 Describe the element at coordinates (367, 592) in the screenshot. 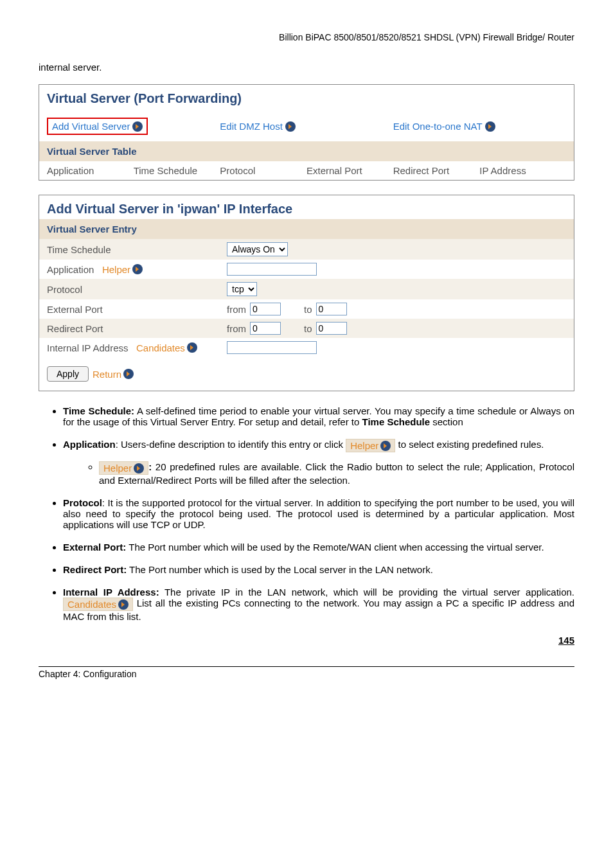

I see `body-text: The private IP in the LAN network, which…` at that location.